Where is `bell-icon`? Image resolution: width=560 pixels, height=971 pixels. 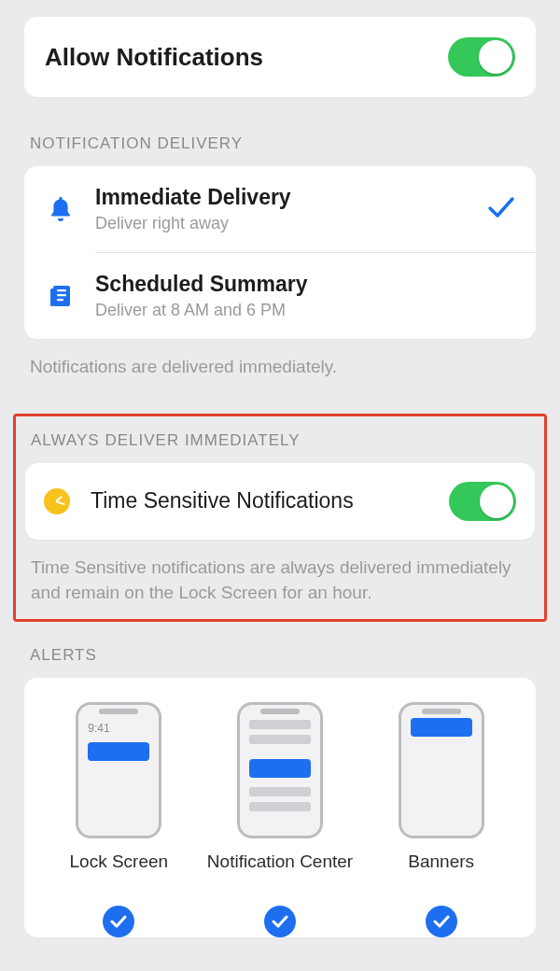 bell-icon is located at coordinates (61, 209).